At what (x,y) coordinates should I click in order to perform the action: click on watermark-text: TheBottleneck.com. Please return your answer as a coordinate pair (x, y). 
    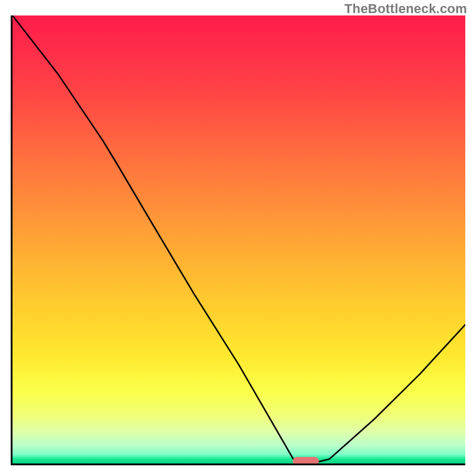
    Looking at the image, I should click on (406, 9).